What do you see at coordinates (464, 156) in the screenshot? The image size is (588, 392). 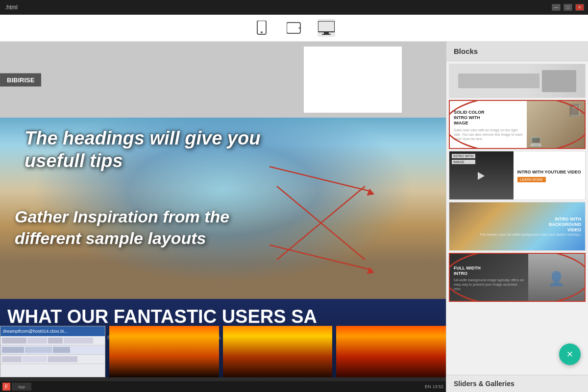 I see `yt-label-1: INTRO WITH` at bounding box center [464, 156].